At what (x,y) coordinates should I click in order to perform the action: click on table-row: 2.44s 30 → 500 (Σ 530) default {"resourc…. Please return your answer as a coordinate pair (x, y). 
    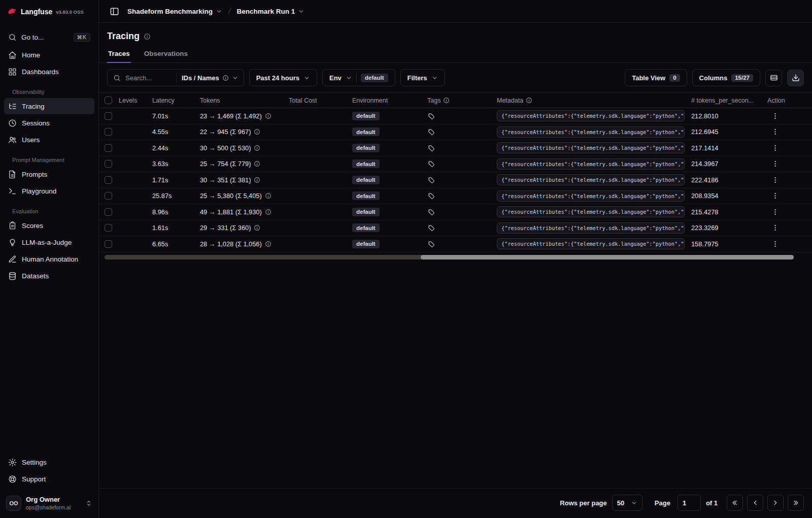
    Looking at the image, I should click on (456, 148).